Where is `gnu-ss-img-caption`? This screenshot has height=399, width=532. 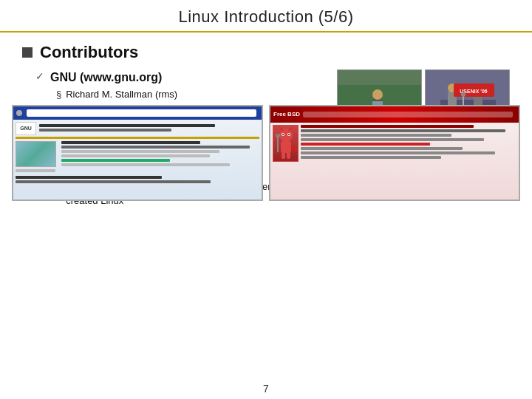
gnu-ss-img-caption is located at coordinates (35, 171).